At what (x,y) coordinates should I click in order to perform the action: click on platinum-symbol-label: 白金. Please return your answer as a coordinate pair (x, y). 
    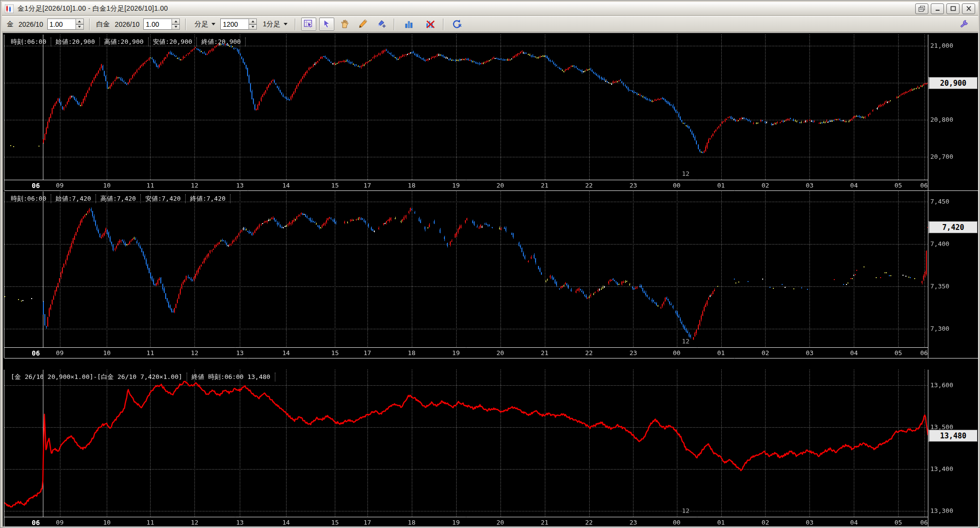
    Looking at the image, I should click on (103, 24).